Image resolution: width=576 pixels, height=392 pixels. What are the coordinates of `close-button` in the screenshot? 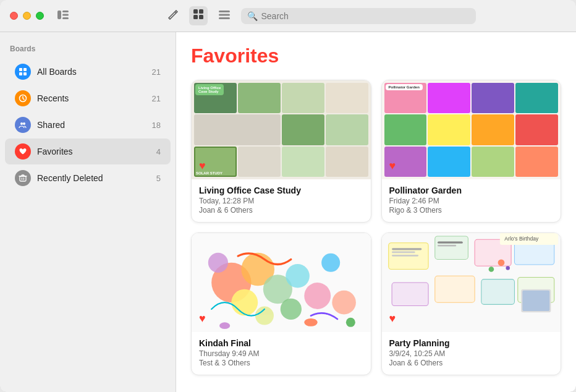 It's located at (14, 16).